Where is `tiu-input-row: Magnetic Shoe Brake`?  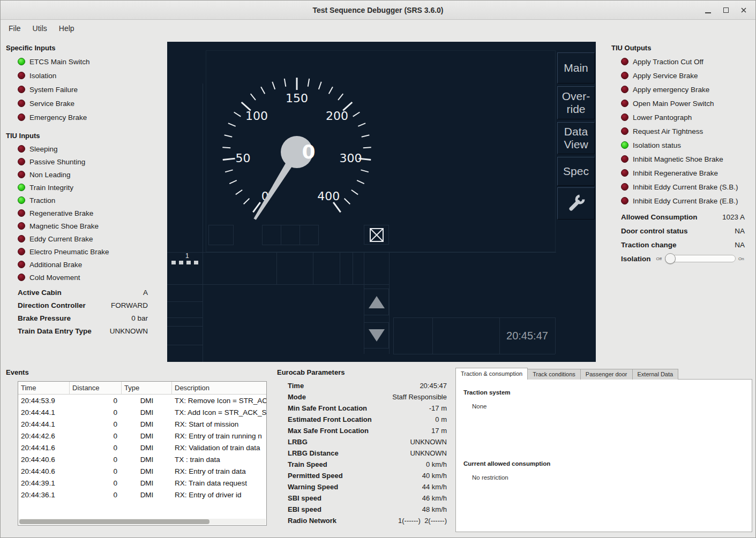 tiu-input-row: Magnetic Shoe Brake is located at coordinates (83, 226).